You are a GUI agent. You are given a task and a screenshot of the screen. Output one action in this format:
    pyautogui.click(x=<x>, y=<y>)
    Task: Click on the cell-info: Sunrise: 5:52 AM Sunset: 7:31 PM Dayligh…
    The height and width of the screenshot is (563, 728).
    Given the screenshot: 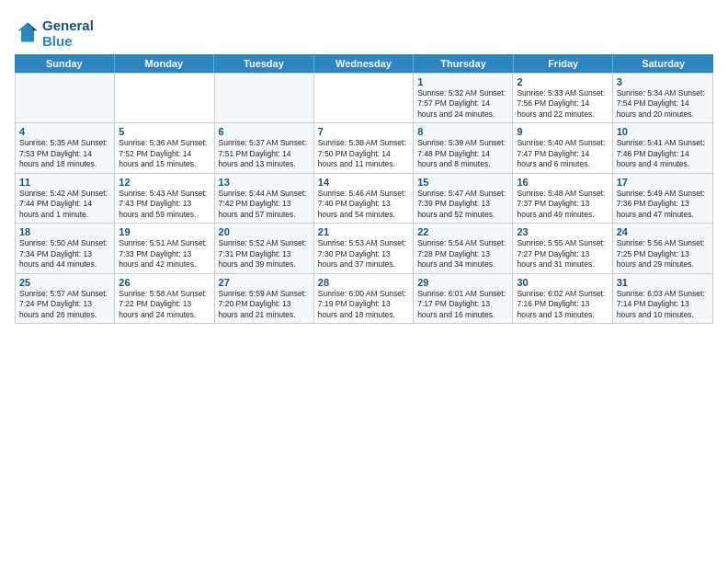 What is the action you would take?
    pyautogui.click(x=265, y=254)
    